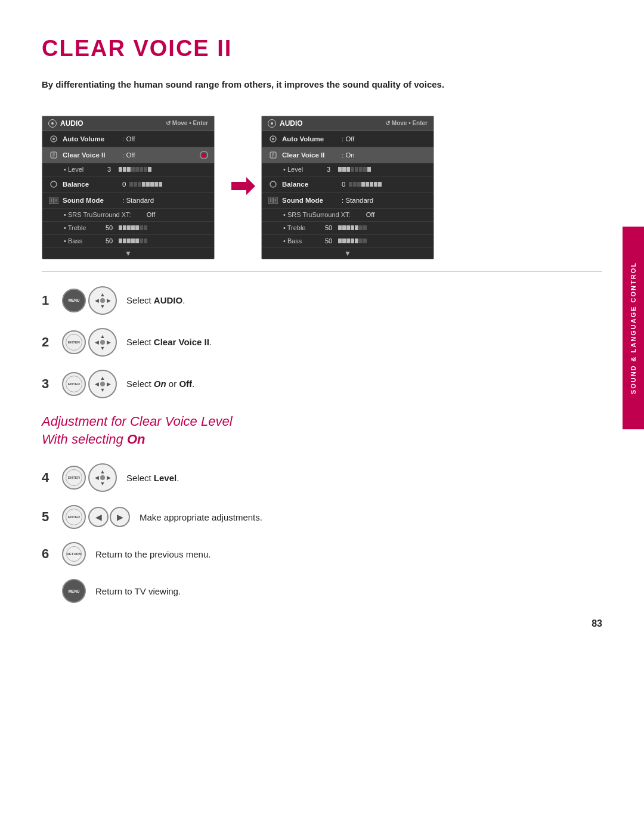  Describe the element at coordinates (133, 228) in the screenshot. I see `treble-bar-before` at that location.